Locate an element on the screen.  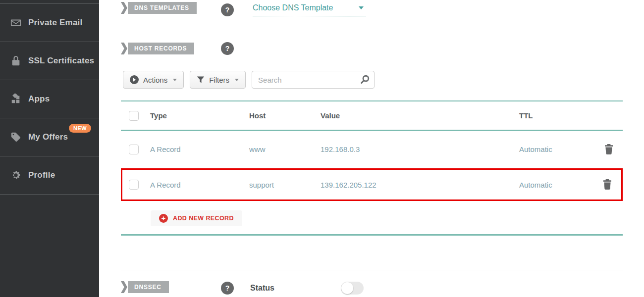
apps-icon is located at coordinates (16, 99).